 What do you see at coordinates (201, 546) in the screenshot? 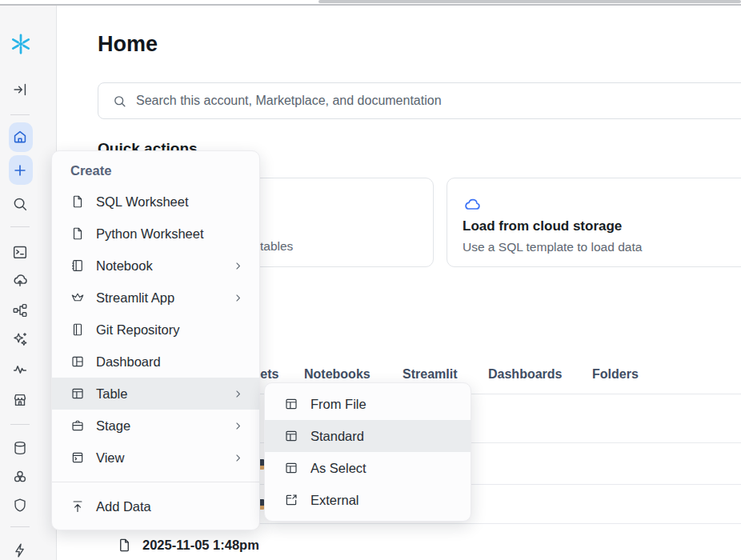
I see `recent-worksheet-name: 2025-11-05 1:48pm` at bounding box center [201, 546].